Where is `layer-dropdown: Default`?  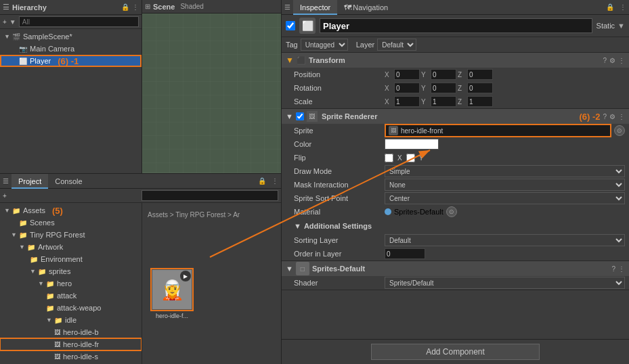 layer-dropdown: Default is located at coordinates (397, 45).